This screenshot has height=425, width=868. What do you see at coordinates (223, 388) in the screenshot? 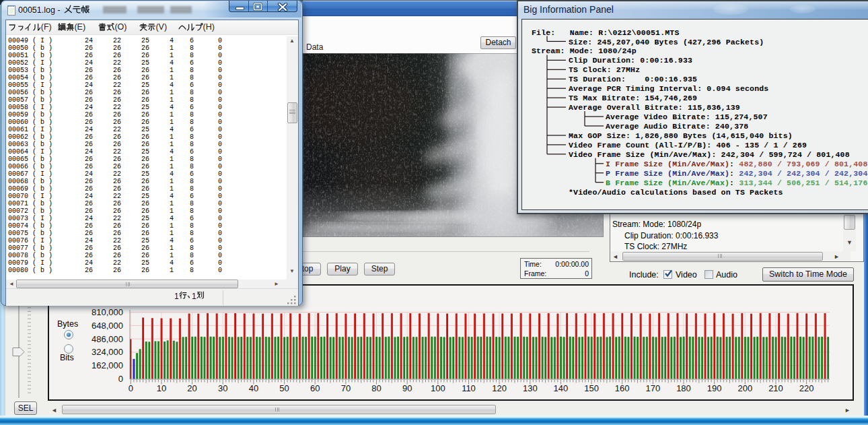
I see `svg-text: 30` at bounding box center [223, 388].